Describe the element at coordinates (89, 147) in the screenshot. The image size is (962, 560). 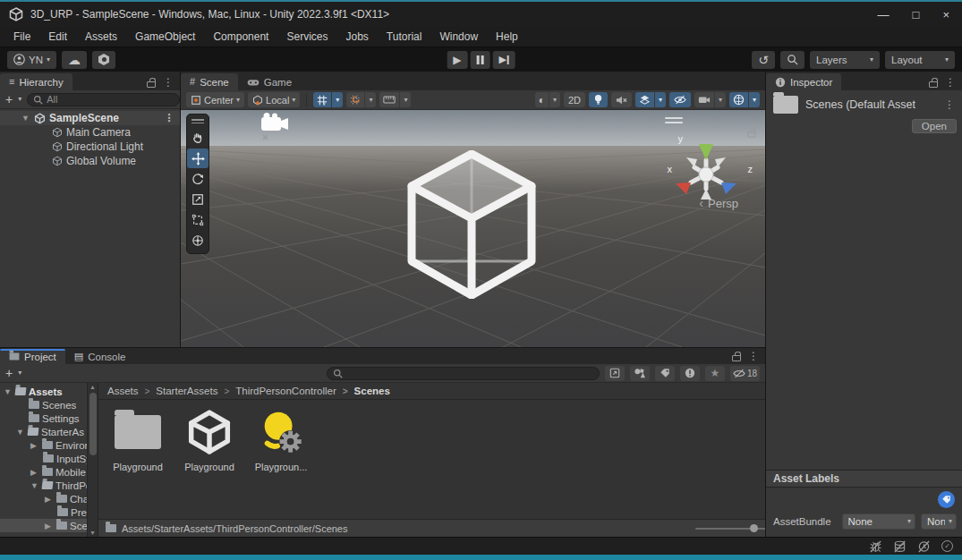
I see `hierarchy-item-directional-light: Directional Light` at that location.